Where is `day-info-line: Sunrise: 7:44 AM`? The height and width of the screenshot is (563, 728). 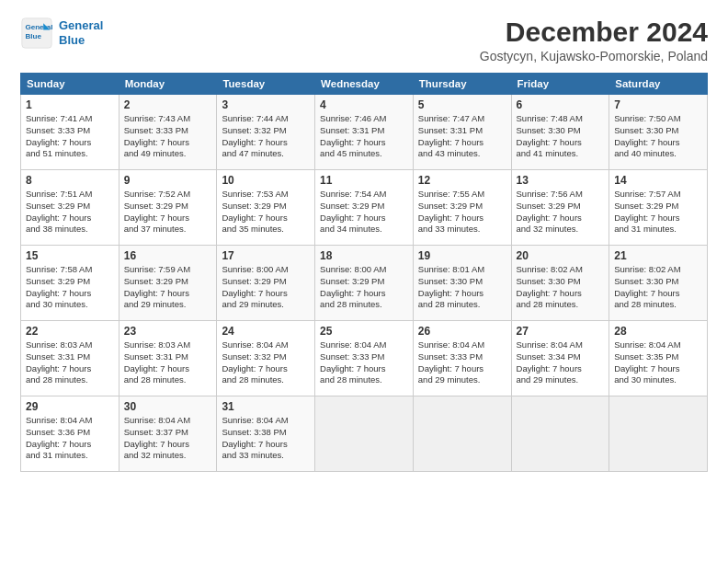 day-info-line: Sunrise: 7:44 AM is located at coordinates (266, 120).